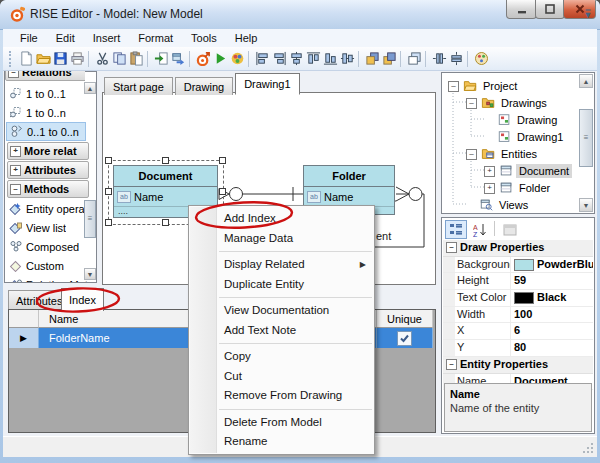  I want to click on toolbox-item-custom: Custom, so click(48, 266).